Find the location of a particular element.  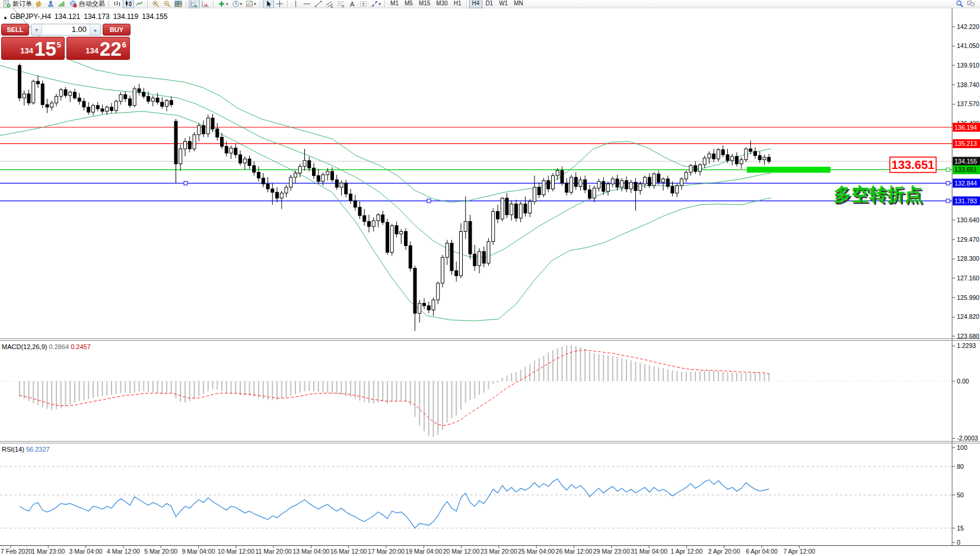

label-t-button: T is located at coordinates (363, 4).